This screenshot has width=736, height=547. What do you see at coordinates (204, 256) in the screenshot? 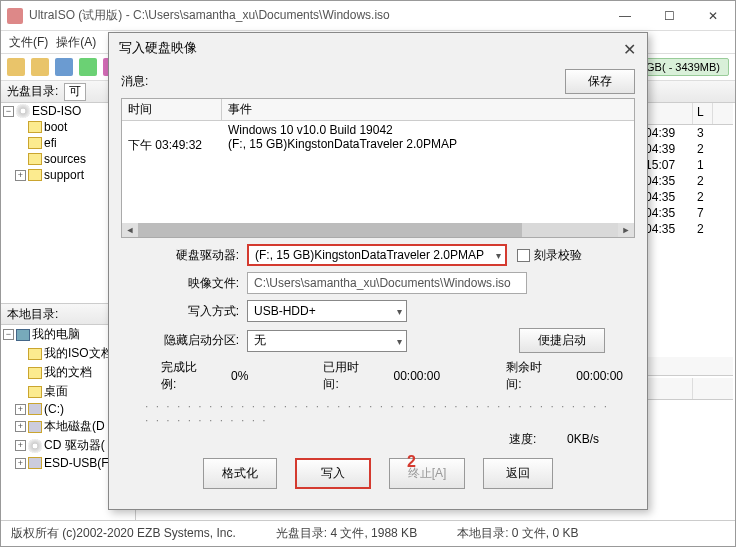
I see `drive-label: 硬盘驱动器:` at bounding box center [204, 256].